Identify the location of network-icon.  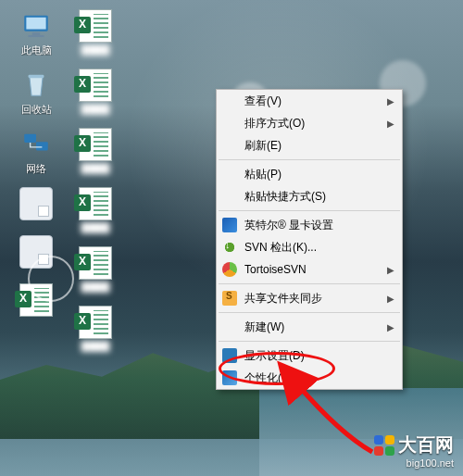
(36, 144).